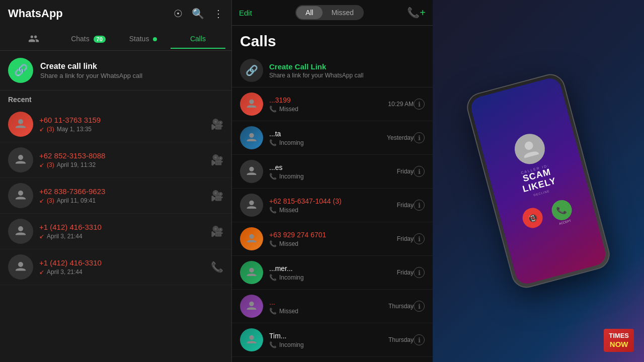 This screenshot has width=644, height=362. I want to click on call-buttons: 📵 📞 ACCEPT, so click(547, 216).